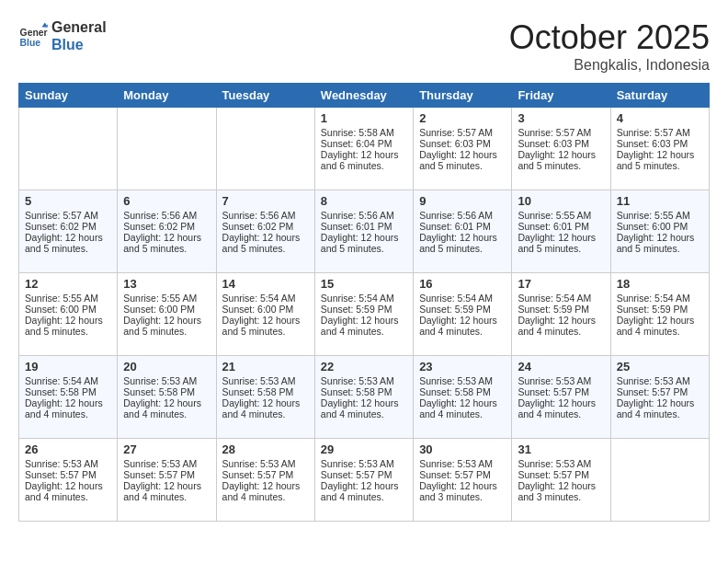 This screenshot has width=728, height=563. What do you see at coordinates (660, 315) in the screenshot?
I see `calendar-cell: 18Sunrise: 5:54 AMSunset: 5:59 PMDayligh…` at bounding box center [660, 315].